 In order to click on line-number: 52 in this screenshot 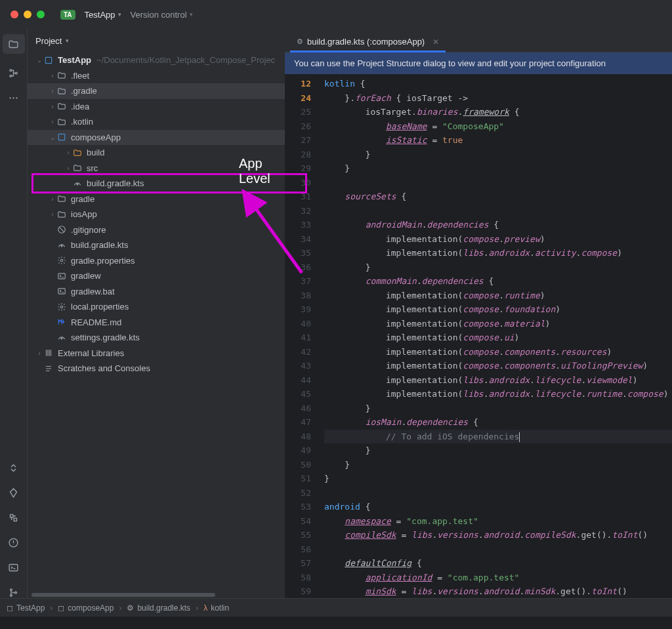, I will do `click(298, 493)`.